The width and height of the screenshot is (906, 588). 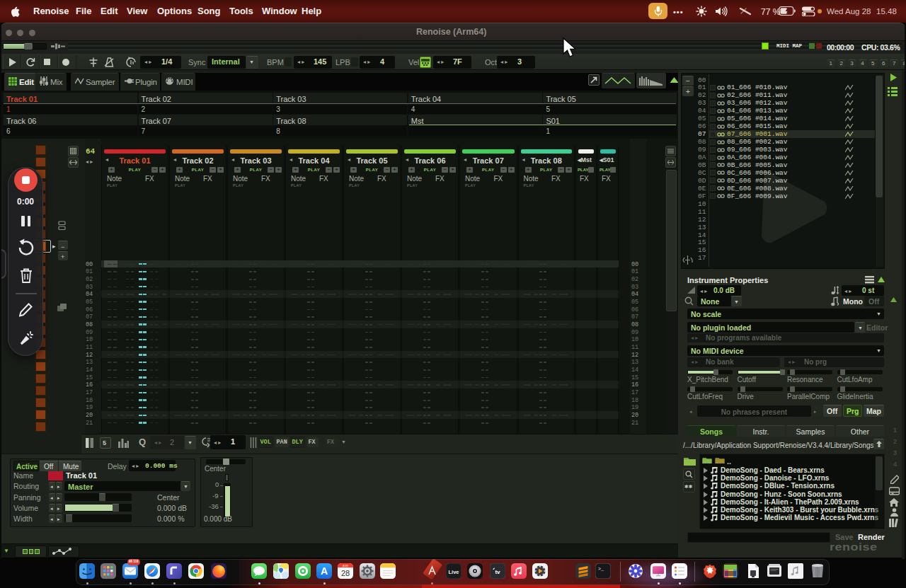 I want to click on svg-text: AUG, so click(x=345, y=566).